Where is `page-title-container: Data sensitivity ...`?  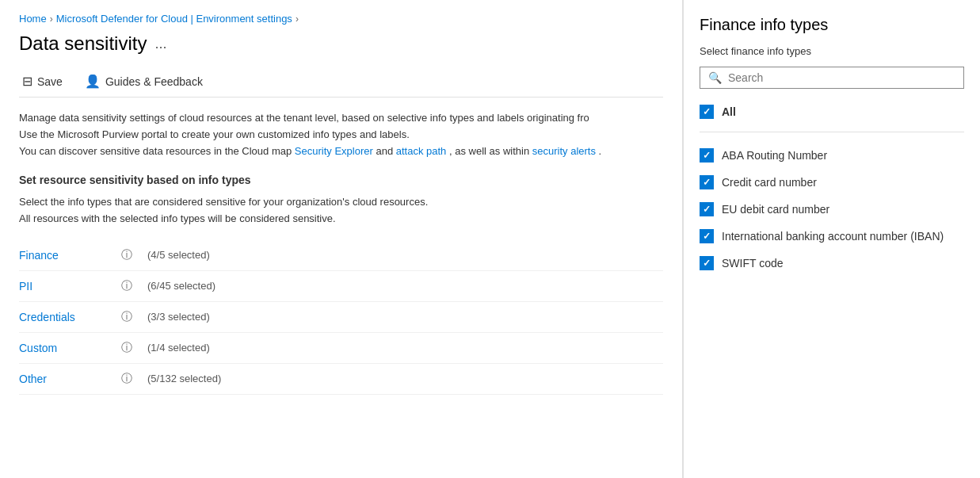 page-title-container: Data sensitivity ... is located at coordinates (341, 44).